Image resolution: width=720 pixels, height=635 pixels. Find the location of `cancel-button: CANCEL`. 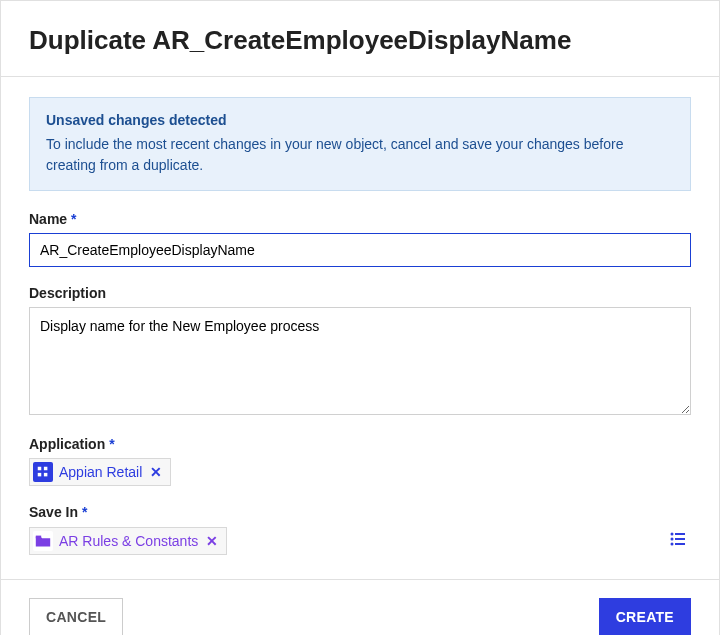

cancel-button: CANCEL is located at coordinates (76, 616).